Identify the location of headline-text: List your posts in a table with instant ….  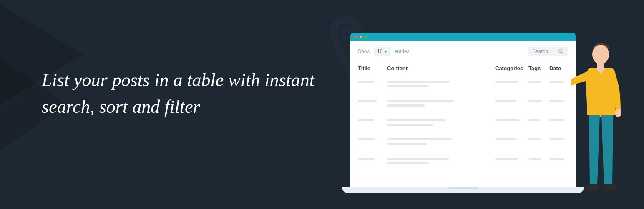
(188, 94).